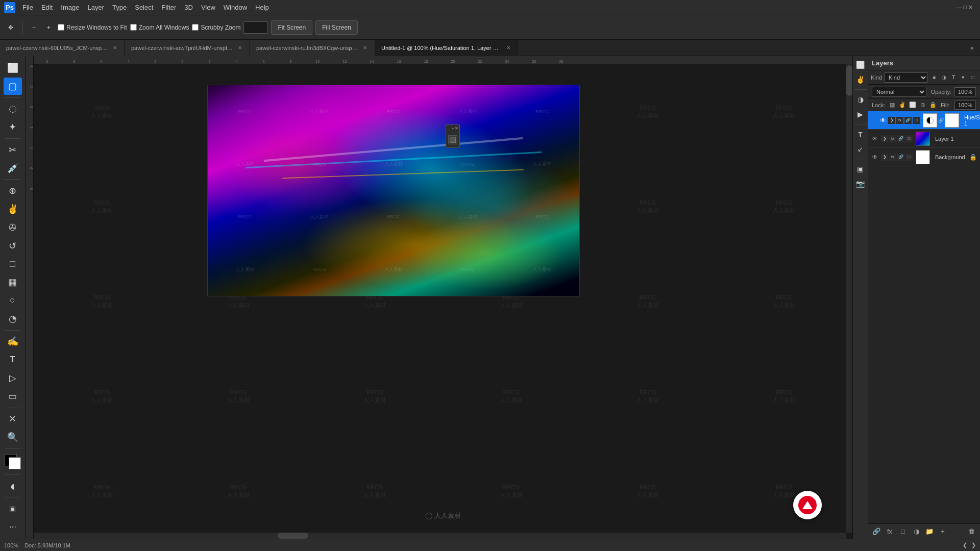 This screenshot has height=551, width=980. Describe the element at coordinates (96, 8) in the screenshot. I see `menu-layer: Layer` at that location.